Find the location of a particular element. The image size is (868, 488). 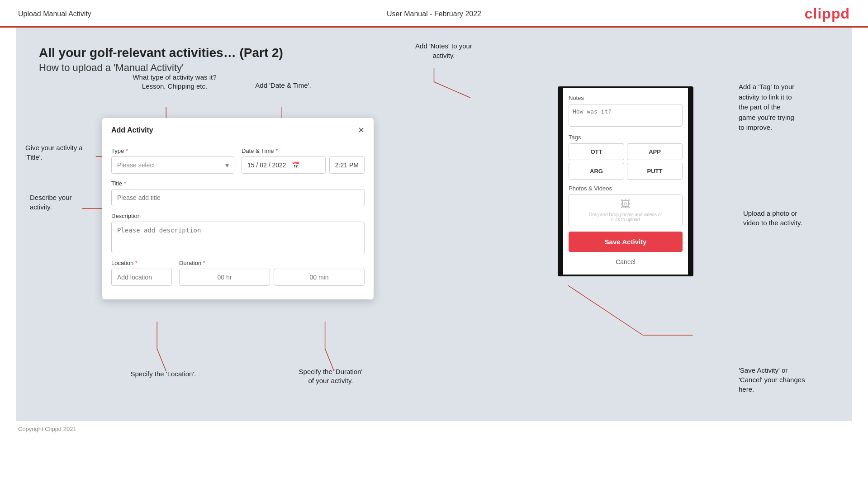

description-label: Description is located at coordinates (238, 216).